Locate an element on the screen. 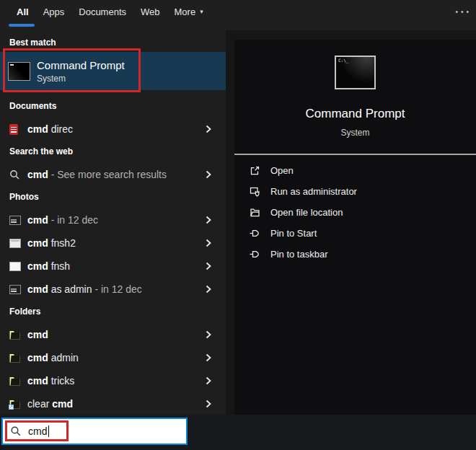  websearch-icon is located at coordinates (15, 175).